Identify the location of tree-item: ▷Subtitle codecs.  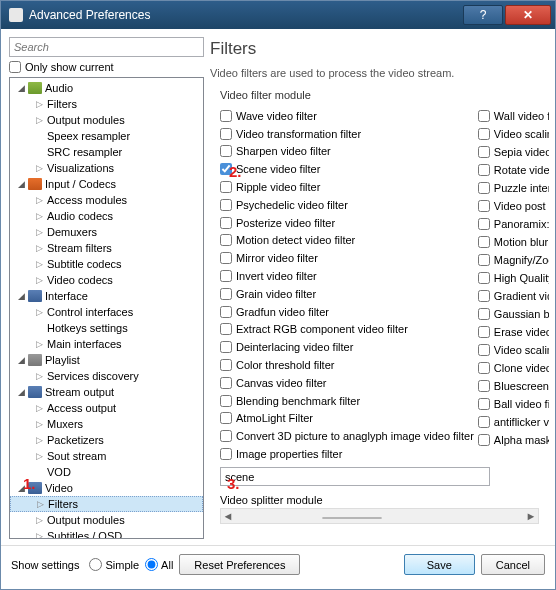
(106, 264).